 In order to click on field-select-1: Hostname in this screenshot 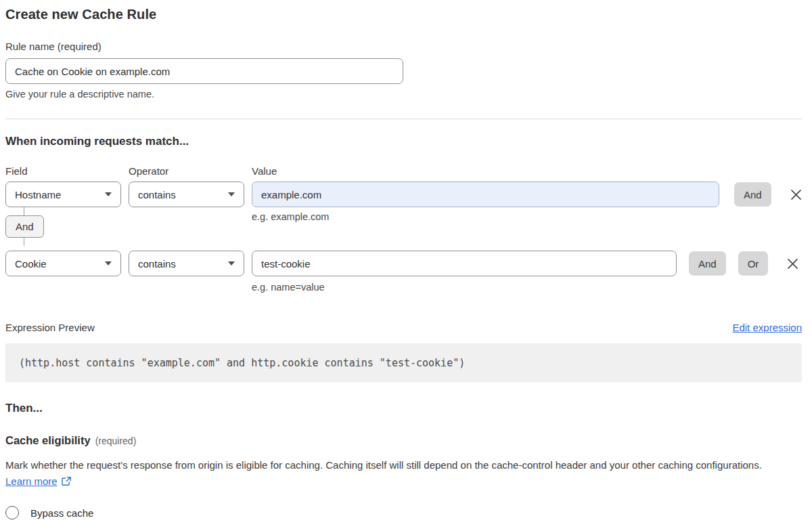, I will do `click(64, 194)`.